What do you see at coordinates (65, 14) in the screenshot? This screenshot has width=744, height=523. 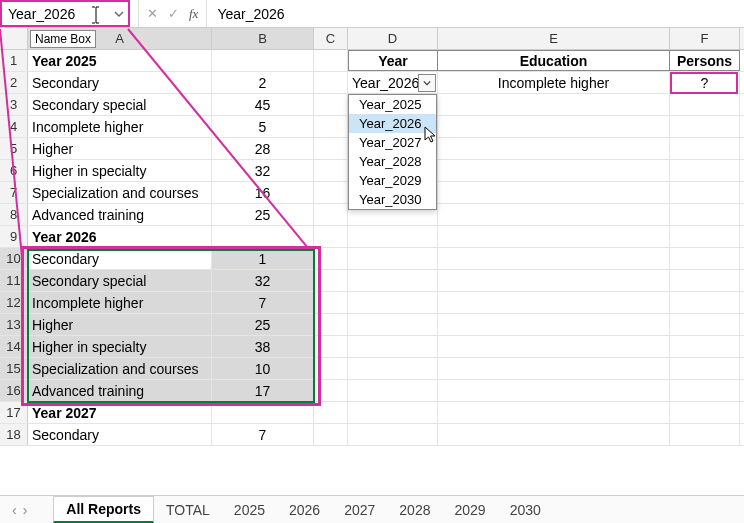 I see `name-box: Year_2026 Name Box` at bounding box center [65, 14].